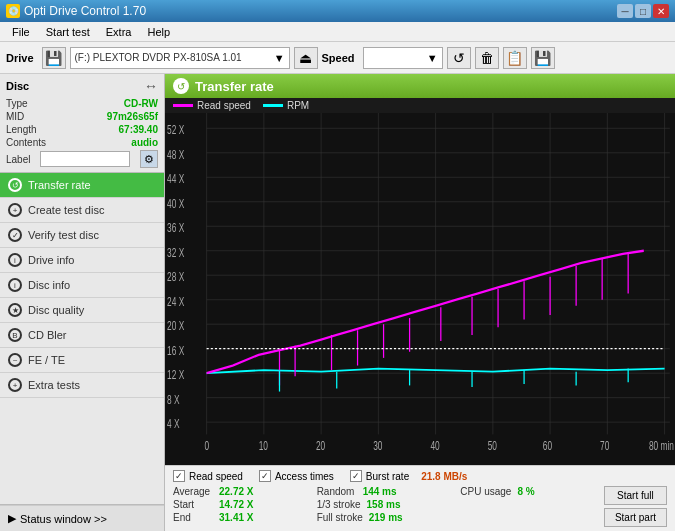 Image resolution: width=675 pixels, height=531 pixels. Describe the element at coordinates (532, 492) in the screenshot. I see `stat-cpu-usage: CPU usage 8 %` at that location.